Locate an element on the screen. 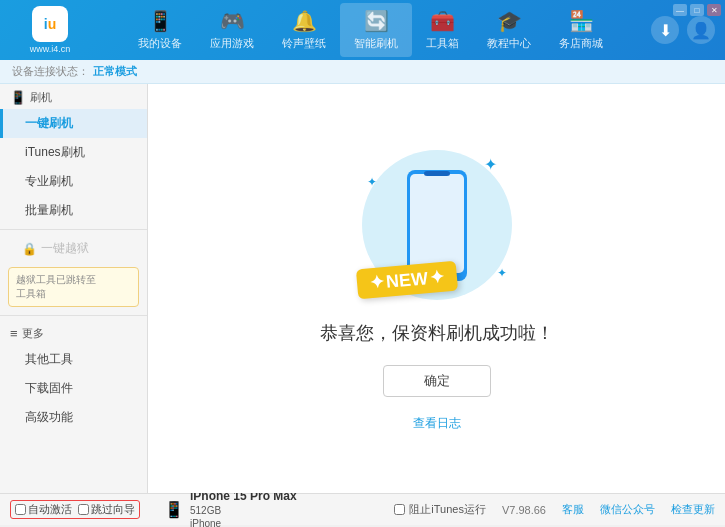  minimize-button: — is located at coordinates (680, 10).